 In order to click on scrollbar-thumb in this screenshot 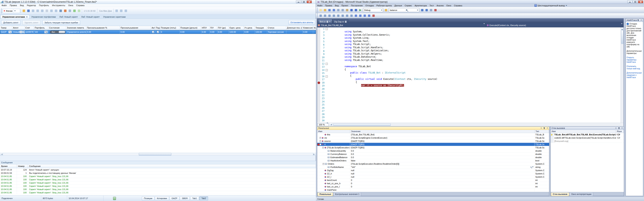, I will do `click(155, 154)`.